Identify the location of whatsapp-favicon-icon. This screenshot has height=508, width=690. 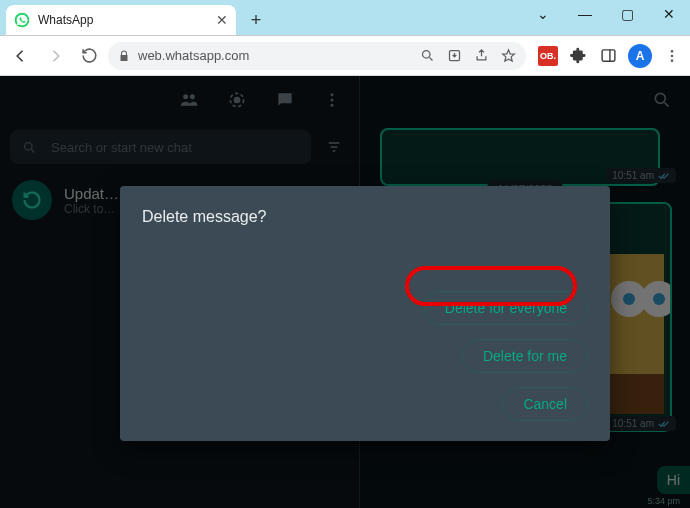
(22, 20).